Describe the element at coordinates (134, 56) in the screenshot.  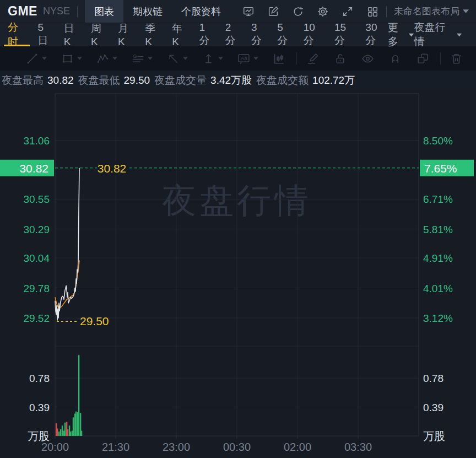
I see `svg-text: G` at that location.